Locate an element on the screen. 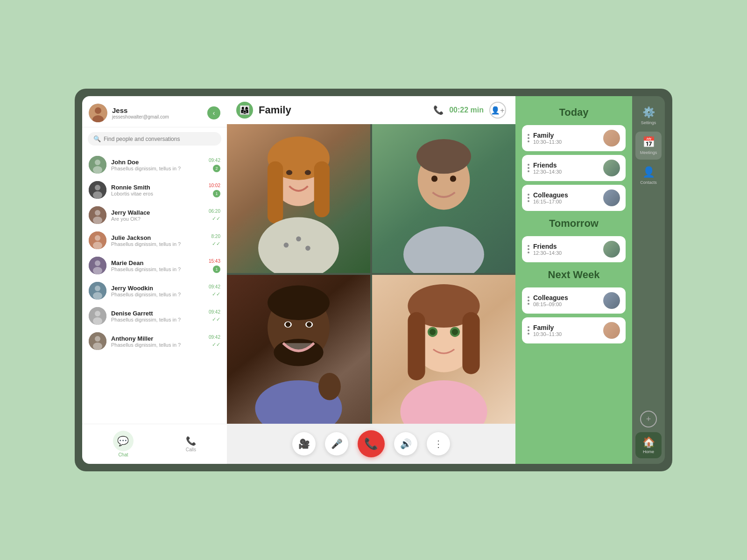 This screenshot has width=747, height=560. contact-item: Denise Garrett Phasellus dignissim, tell… is located at coordinates (155, 316).